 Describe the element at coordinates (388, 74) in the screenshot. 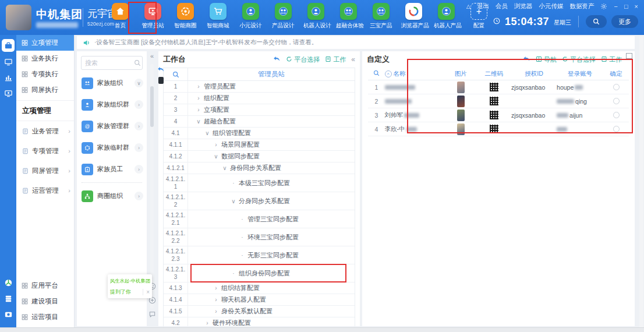

I see `collapse-all-icon: ^` at that location.